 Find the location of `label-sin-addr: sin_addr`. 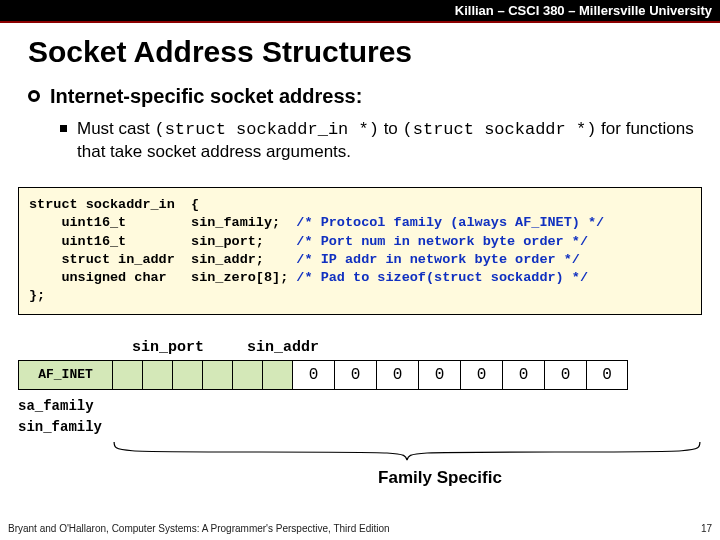

label-sin-addr: sin_addr is located at coordinates (283, 348).